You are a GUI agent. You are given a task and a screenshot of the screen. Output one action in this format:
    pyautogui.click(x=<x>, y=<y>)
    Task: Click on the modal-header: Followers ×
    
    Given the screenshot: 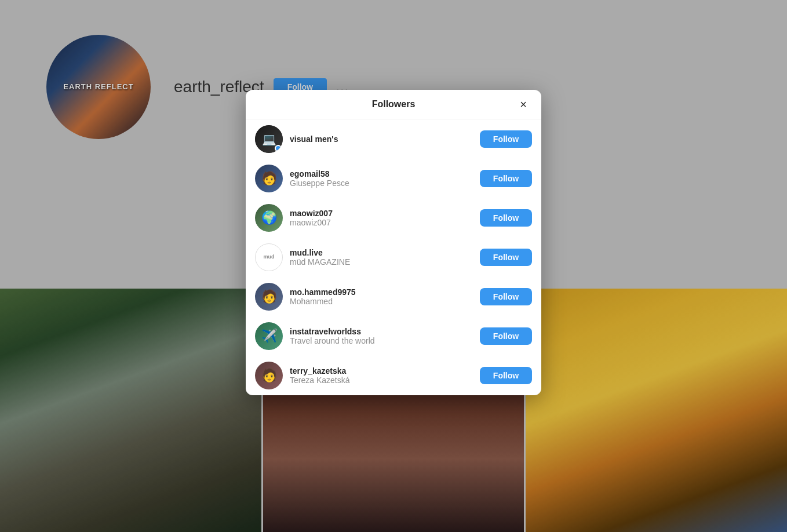 What is the action you would take?
    pyautogui.click(x=394, y=104)
    